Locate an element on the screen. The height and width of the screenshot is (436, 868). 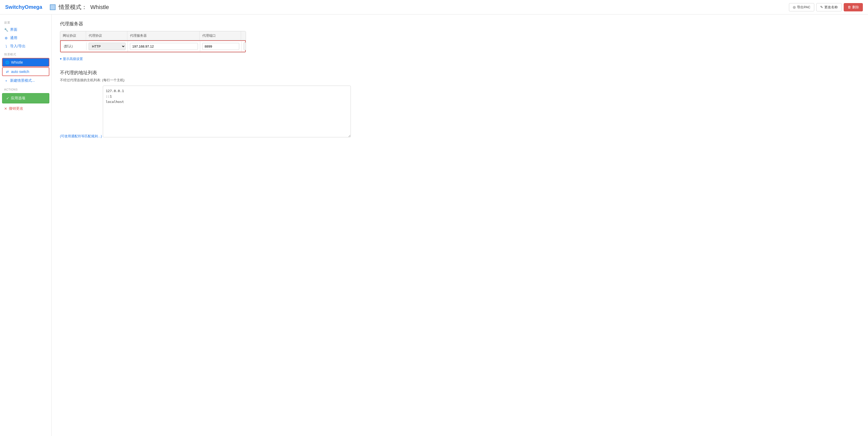
delete-button: 🗑 删除 is located at coordinates (853, 7).